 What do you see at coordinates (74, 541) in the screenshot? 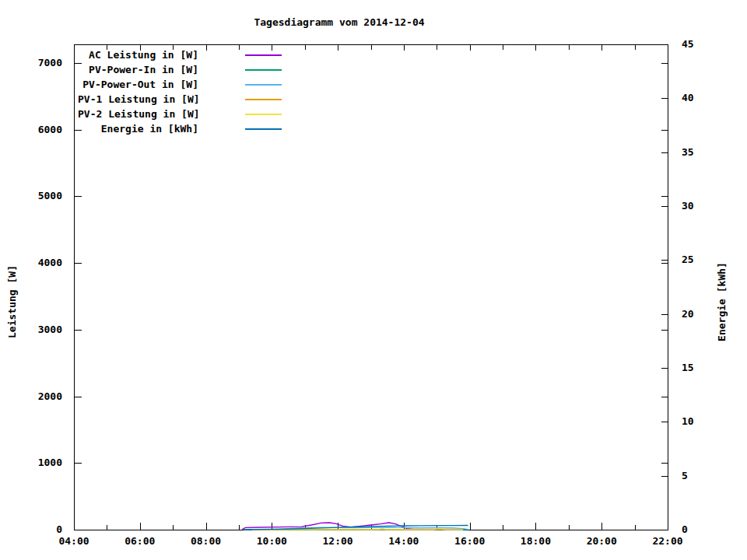
I see `x-tick-label: 04:00` at bounding box center [74, 541].